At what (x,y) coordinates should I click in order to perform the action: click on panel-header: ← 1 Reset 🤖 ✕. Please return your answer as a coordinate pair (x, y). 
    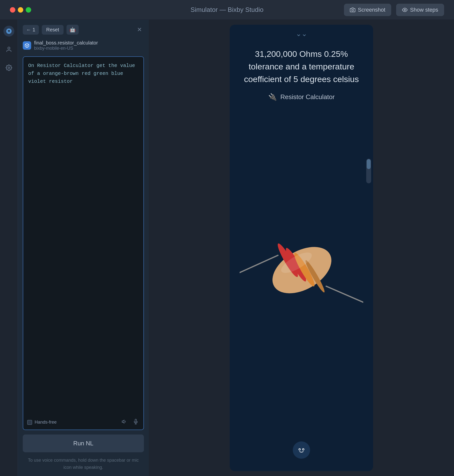
    Looking at the image, I should click on (83, 30).